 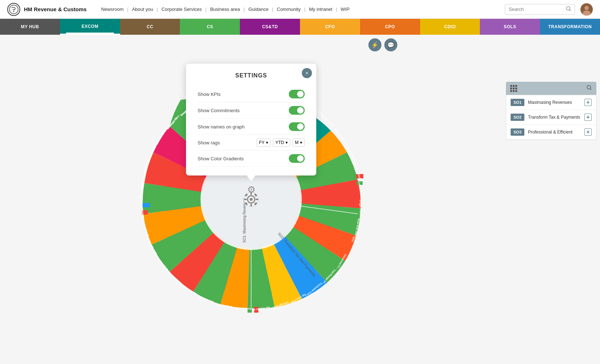 I want to click on so3-item: SO3 Professional & Efficient +, so click(x=551, y=132).